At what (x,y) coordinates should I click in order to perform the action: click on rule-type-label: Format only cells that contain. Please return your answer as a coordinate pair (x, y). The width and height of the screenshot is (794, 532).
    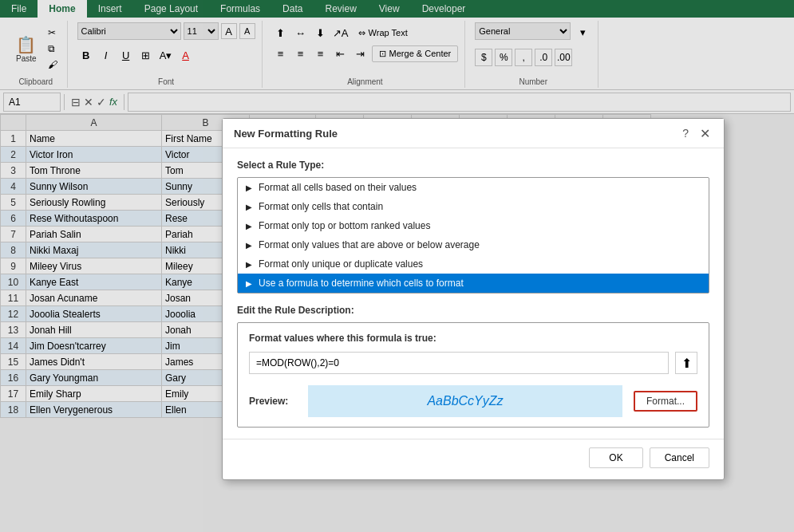
    Looking at the image, I should click on (321, 207).